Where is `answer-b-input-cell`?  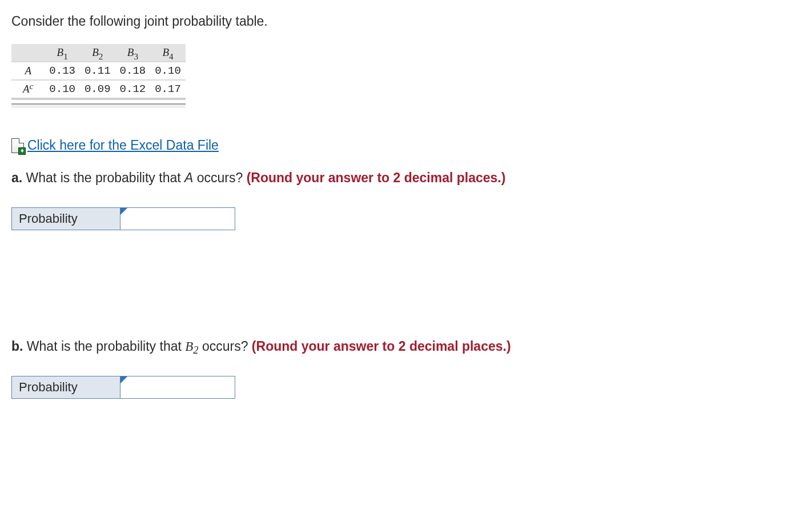 answer-b-input-cell is located at coordinates (178, 387).